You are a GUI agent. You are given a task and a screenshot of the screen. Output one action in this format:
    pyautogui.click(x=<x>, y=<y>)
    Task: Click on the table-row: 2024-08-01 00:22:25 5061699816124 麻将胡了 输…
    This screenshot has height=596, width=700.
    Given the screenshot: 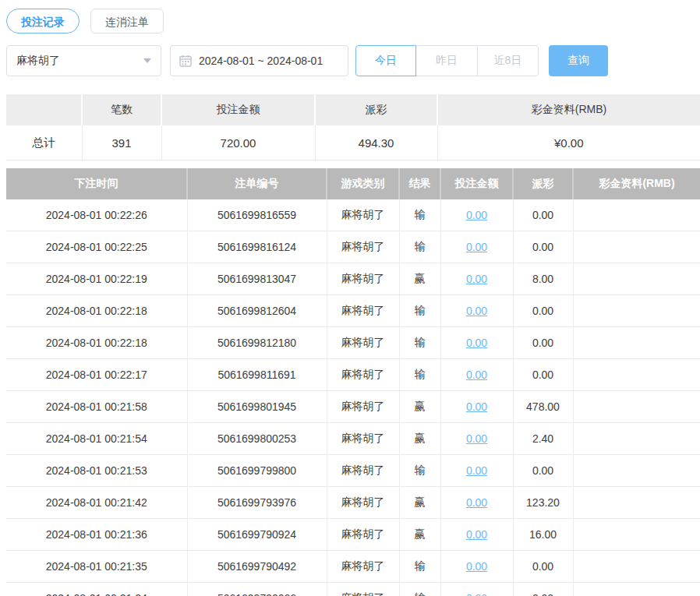 What is the action you would take?
    pyautogui.click(x=353, y=248)
    